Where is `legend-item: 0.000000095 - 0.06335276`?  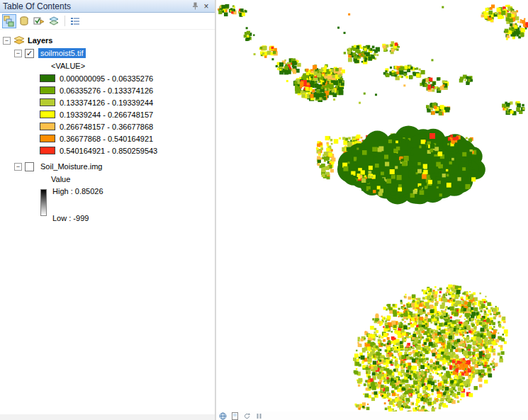
legend-item: 0.000000095 - 0.06335276 is located at coordinates (108, 78).